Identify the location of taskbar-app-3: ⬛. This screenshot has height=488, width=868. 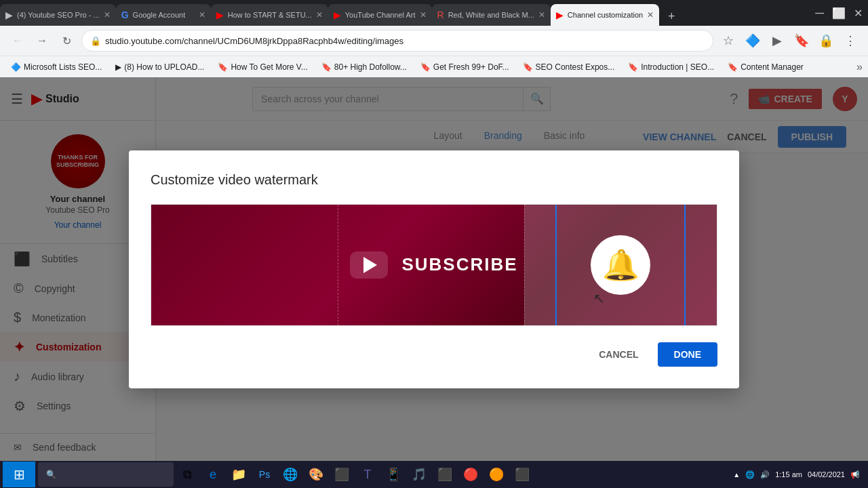
(445, 474).